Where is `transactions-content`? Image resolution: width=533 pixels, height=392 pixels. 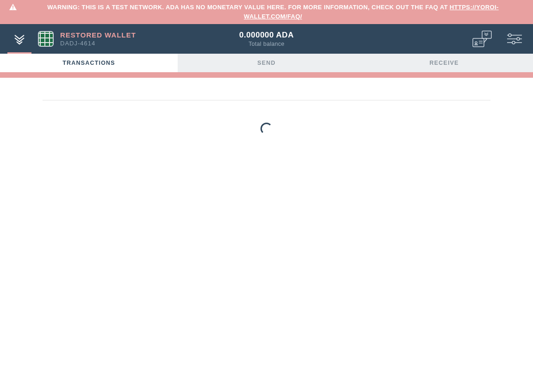 transactions-content is located at coordinates (266, 106).